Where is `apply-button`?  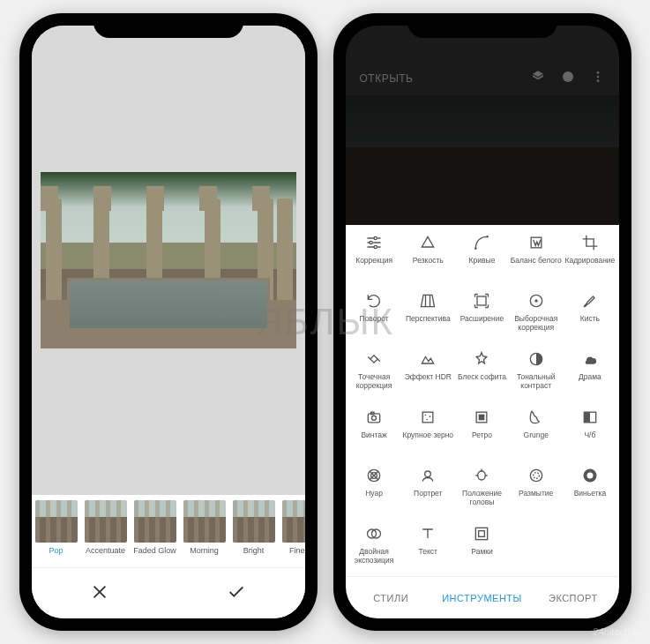
apply-button is located at coordinates (236, 594).